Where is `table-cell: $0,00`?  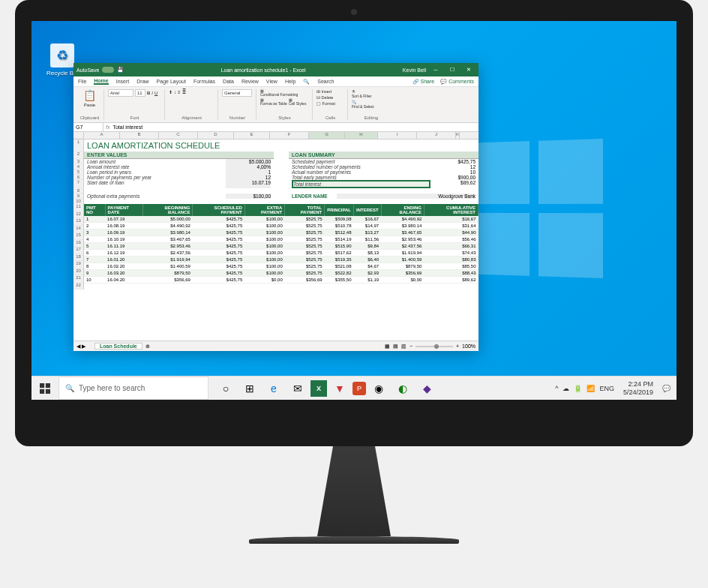
table-cell: $0,00 is located at coordinates (265, 280).